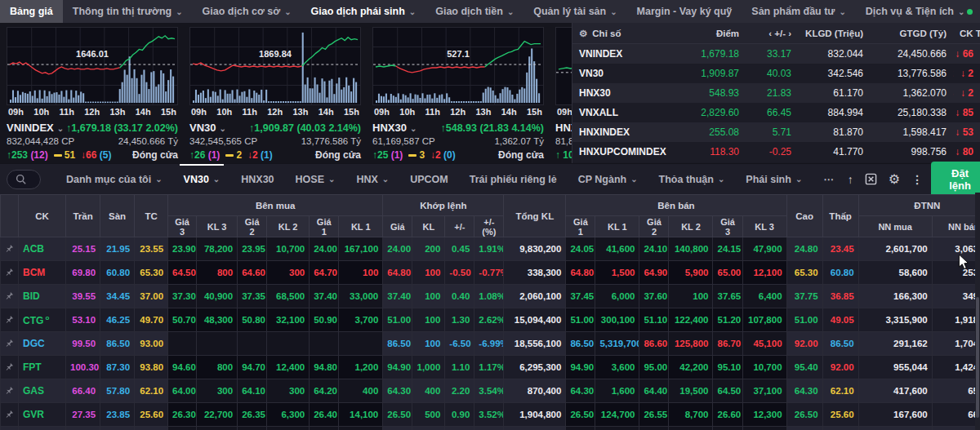  Describe the element at coordinates (564, 127) in the screenshot. I see `index-name: HNXI` at that location.